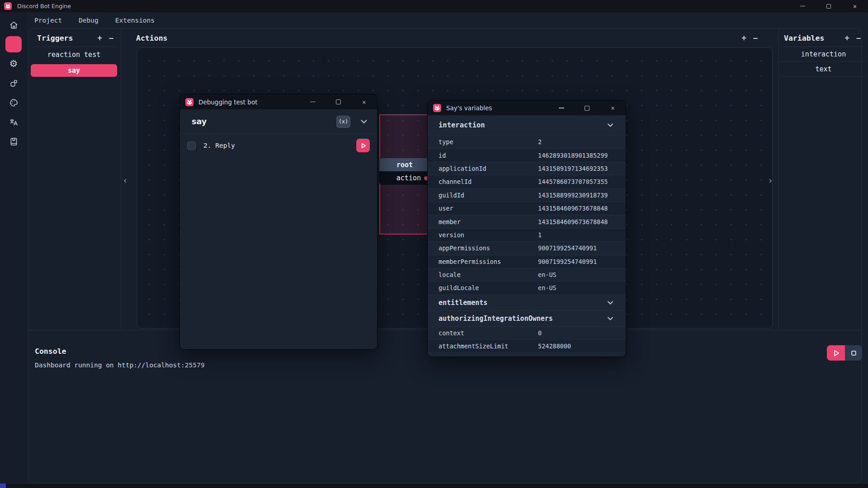  What do you see at coordinates (405, 164) in the screenshot?
I see `flow-node-root: root` at bounding box center [405, 164].